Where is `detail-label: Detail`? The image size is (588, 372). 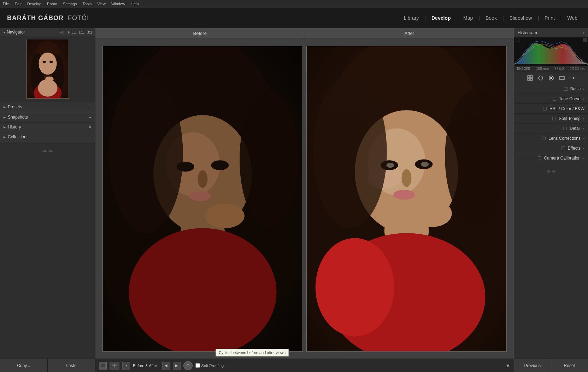
detail-label: Detail is located at coordinates (575, 128).